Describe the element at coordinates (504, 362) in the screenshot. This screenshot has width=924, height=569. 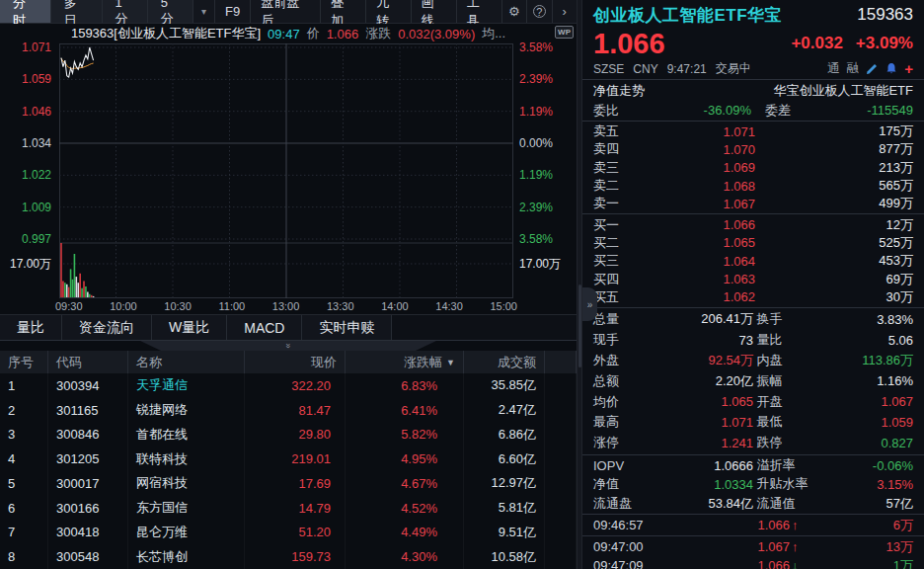
I see `th-amount: 成交额` at that location.